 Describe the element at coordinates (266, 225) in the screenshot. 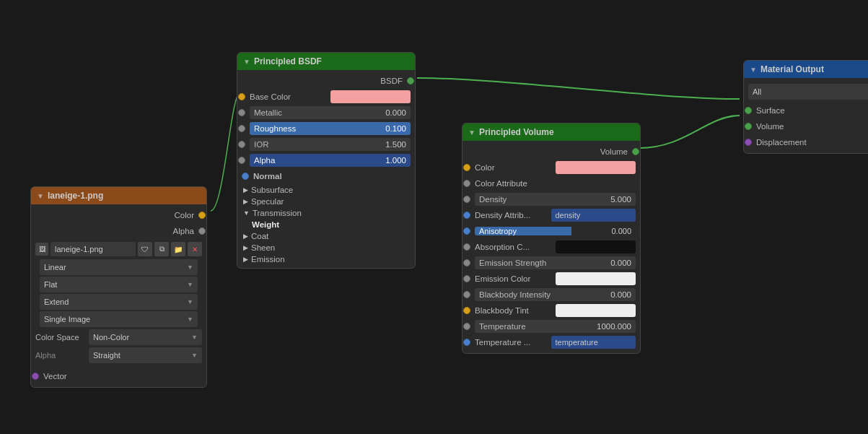

I see `weight-label: Weight` at that location.